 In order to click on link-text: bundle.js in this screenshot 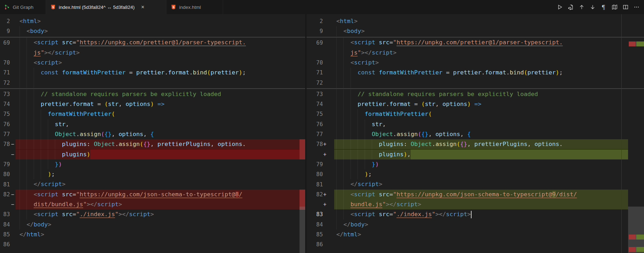, I will do `click(366, 204)`.